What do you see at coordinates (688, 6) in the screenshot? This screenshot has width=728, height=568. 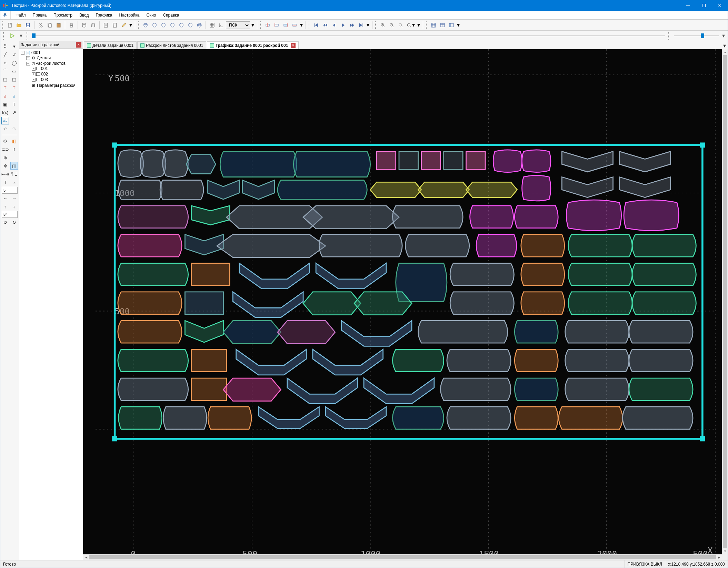 I see `minimize-button` at bounding box center [688, 6].